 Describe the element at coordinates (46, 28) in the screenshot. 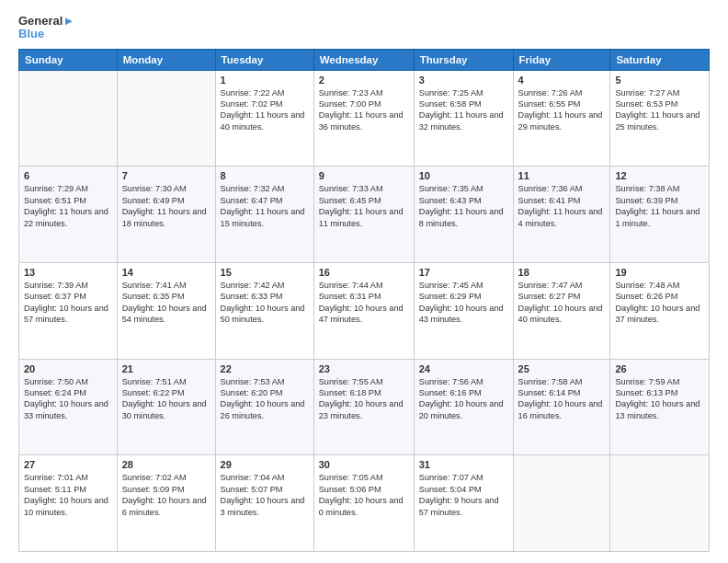

I see `logo: General► Blue` at that location.